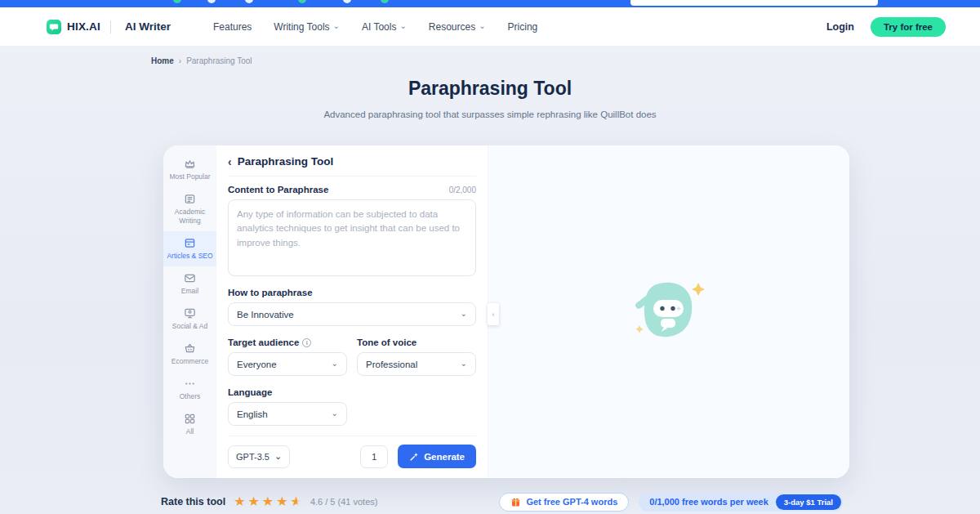  What do you see at coordinates (189, 418) in the screenshot?
I see `grid-icon` at bounding box center [189, 418].